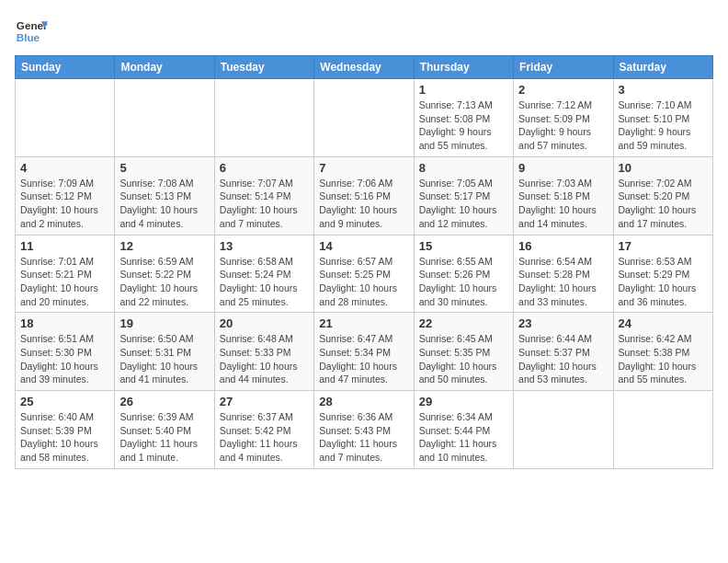 The height and width of the screenshot is (563, 728). What do you see at coordinates (364, 247) in the screenshot?
I see `day-number: 14` at bounding box center [364, 247].